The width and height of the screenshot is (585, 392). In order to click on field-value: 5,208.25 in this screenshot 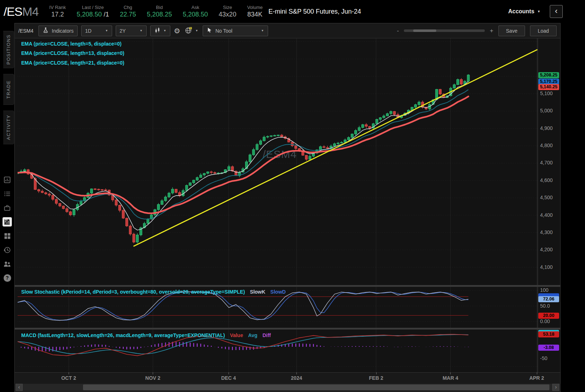, I will do `click(159, 14)`.